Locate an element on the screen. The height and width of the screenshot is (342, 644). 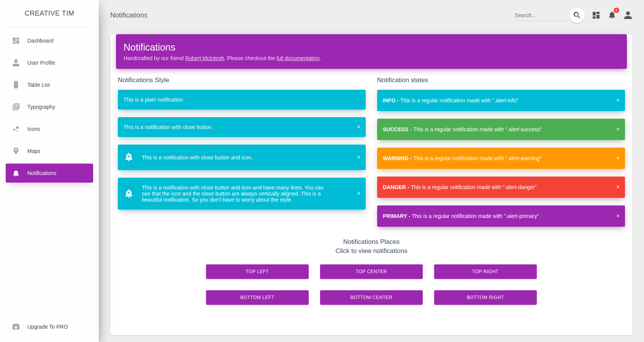
sidebar-item-typography: Typography is located at coordinates (49, 107).